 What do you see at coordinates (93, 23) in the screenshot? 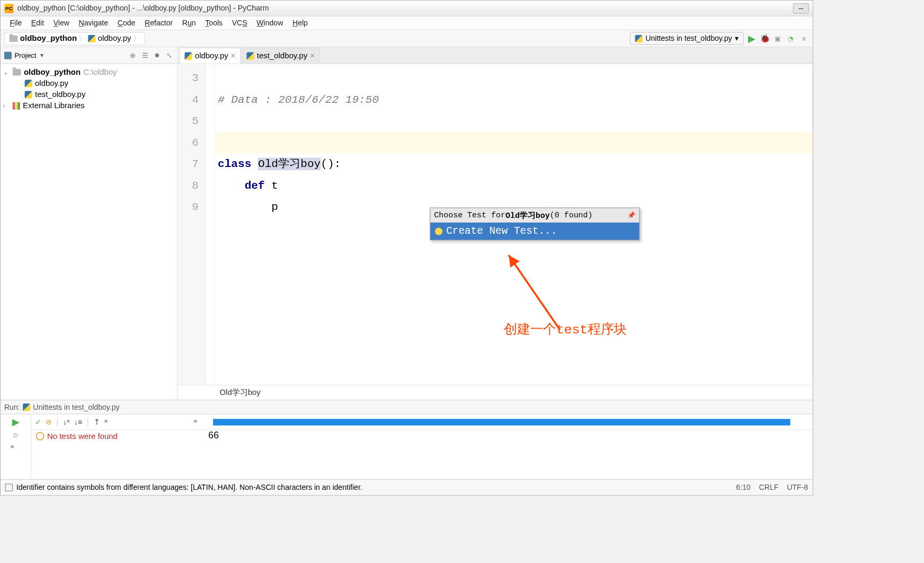
I see `menu-navigate: Navigate` at bounding box center [93, 23].